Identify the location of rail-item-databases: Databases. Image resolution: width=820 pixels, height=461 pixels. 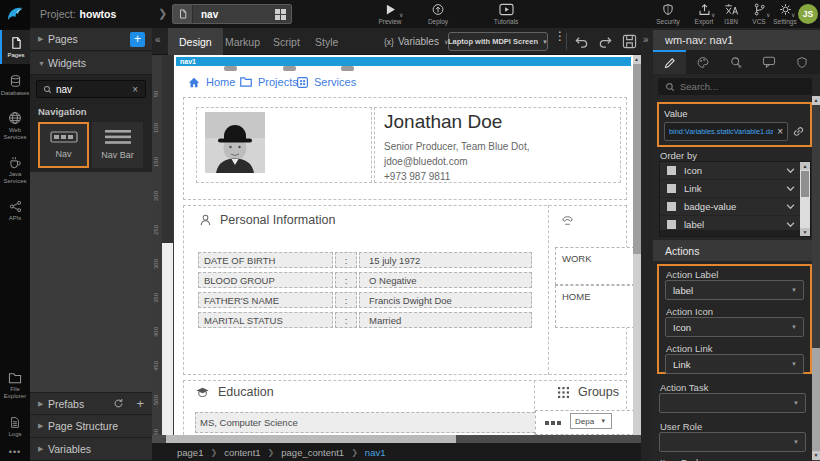
(15, 85).